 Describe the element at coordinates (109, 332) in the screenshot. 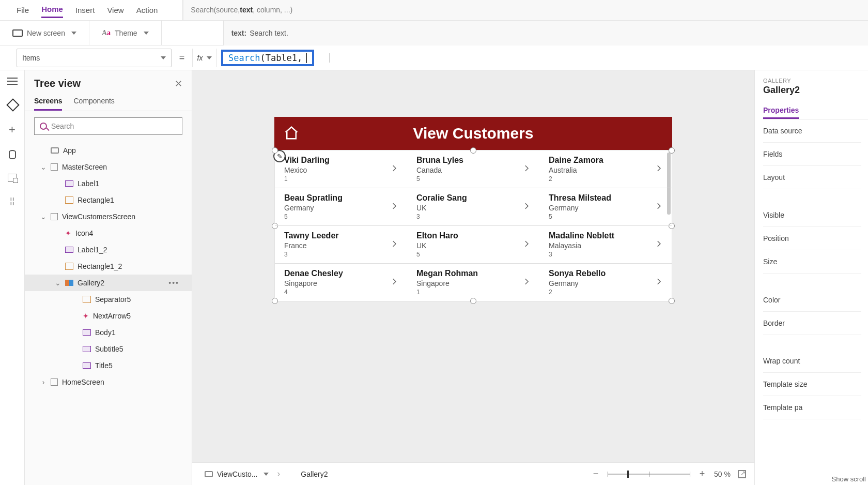

I see `tree-node-body1: Body1` at that location.